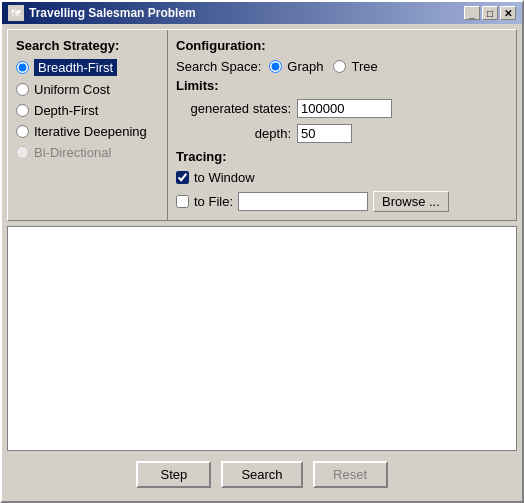 Image resolution: width=524 pixels, height=503 pixels. What do you see at coordinates (88, 132) in the screenshot?
I see `iterative-deepening-option: Iterative Deepening` at bounding box center [88, 132].